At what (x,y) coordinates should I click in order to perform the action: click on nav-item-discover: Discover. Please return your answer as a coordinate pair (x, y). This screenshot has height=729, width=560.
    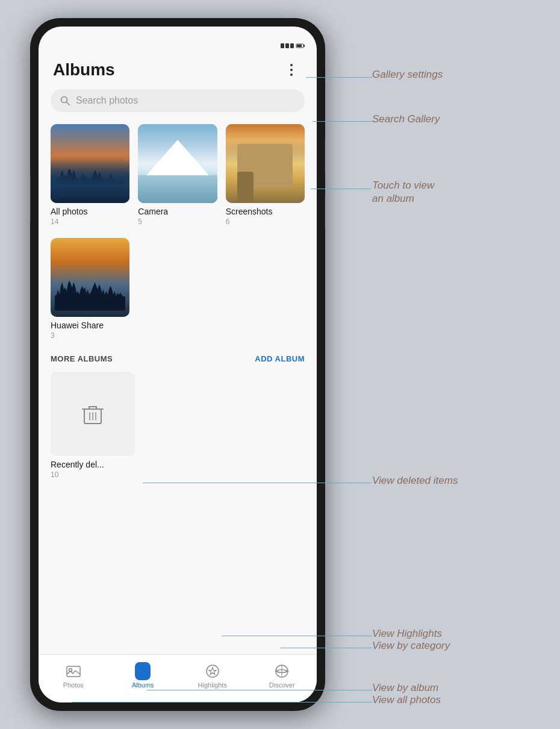
    Looking at the image, I should click on (282, 676).